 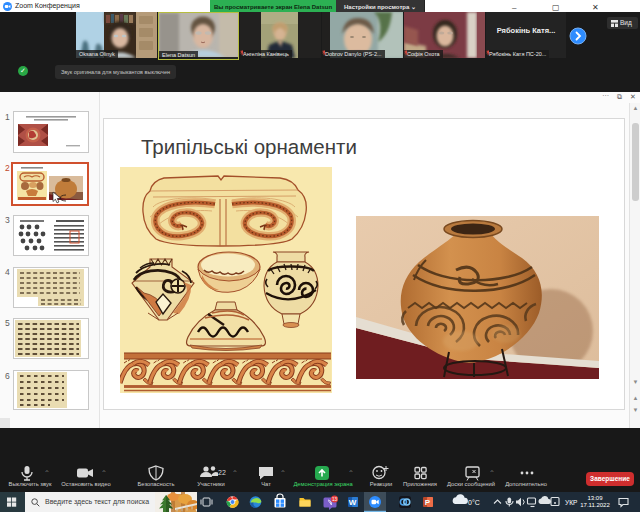 I want to click on svg-text: 22, so click(x=222, y=472).